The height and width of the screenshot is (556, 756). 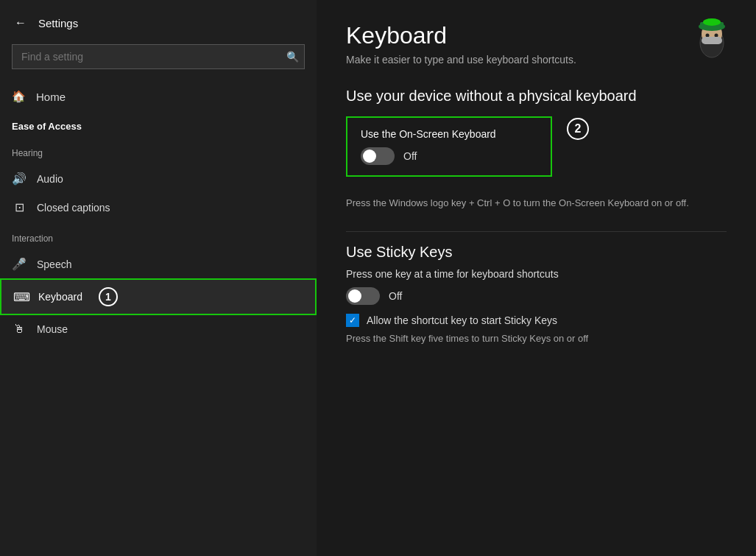 I want to click on sticky-checkbox-row: ✓ Allow the shortcut key to start Sticky…, so click(x=536, y=320).